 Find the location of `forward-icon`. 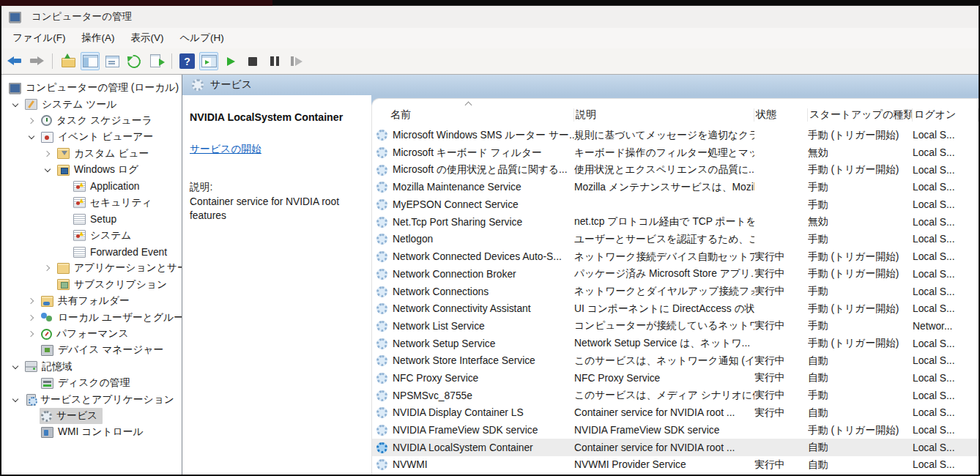

forward-icon is located at coordinates (37, 62).